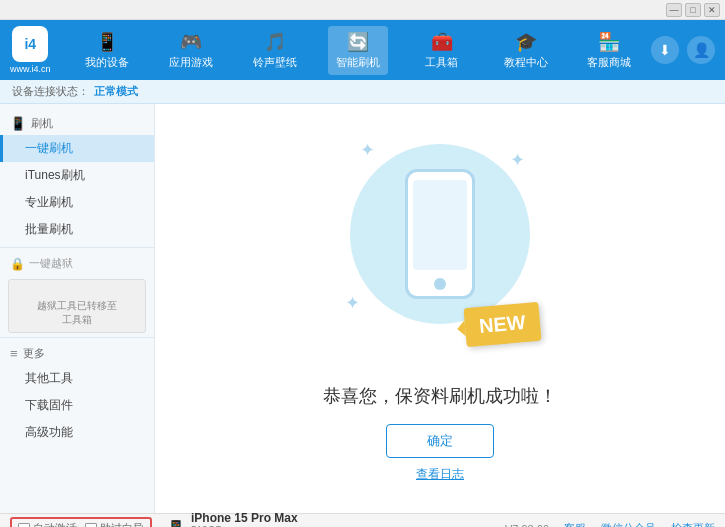  I want to click on flash-section-label: 刷机, so click(42, 124).